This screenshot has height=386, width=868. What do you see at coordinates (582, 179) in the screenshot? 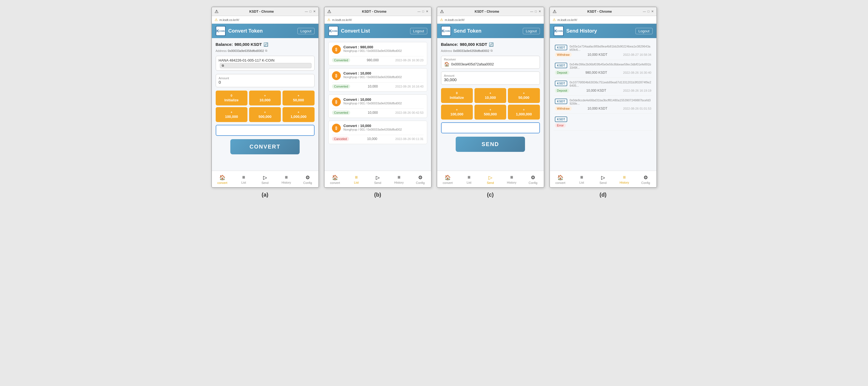
I see `nav-list-d: ≡ List` at bounding box center [582, 179].